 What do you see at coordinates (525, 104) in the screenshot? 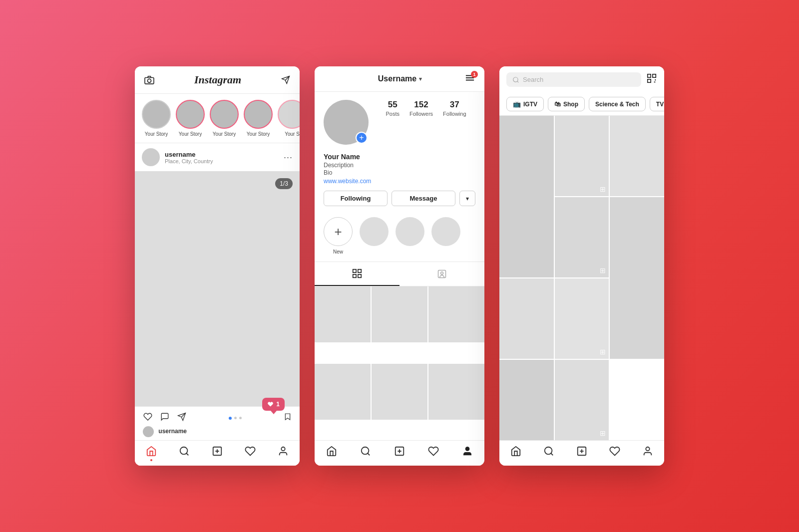
I see `category-igtv: 📺 IGTV` at bounding box center [525, 104].